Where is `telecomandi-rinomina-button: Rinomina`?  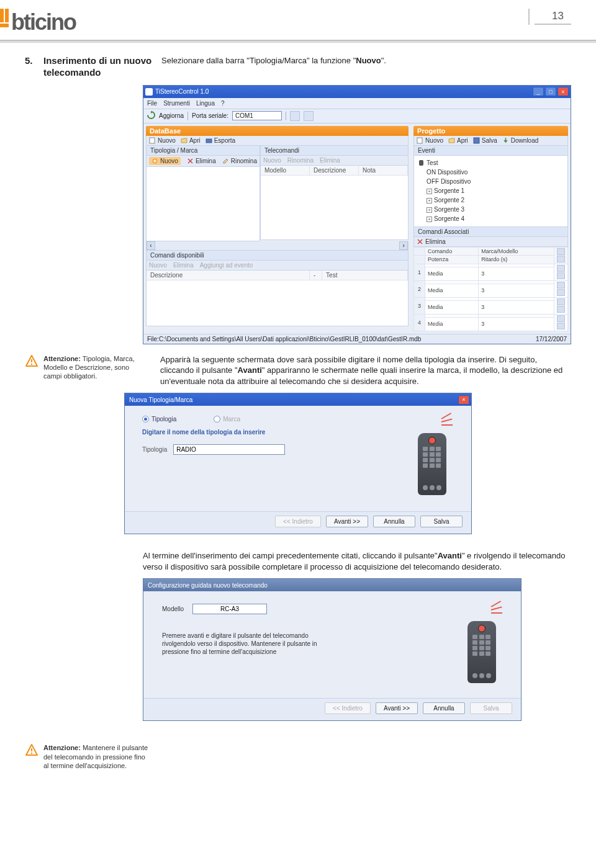 telecomandi-rinomina-button: Rinomina is located at coordinates (300, 160).